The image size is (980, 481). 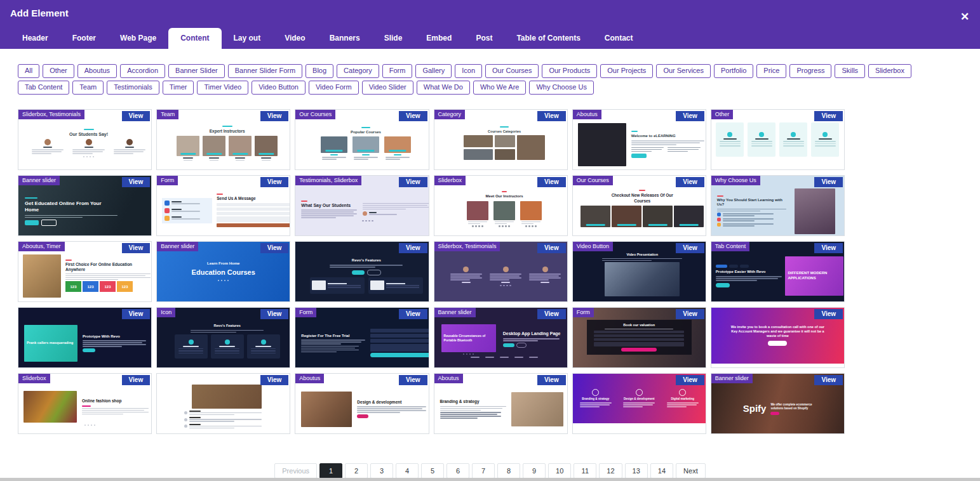 What do you see at coordinates (691, 471) in the screenshot?
I see `pagination-next: Next` at bounding box center [691, 471].